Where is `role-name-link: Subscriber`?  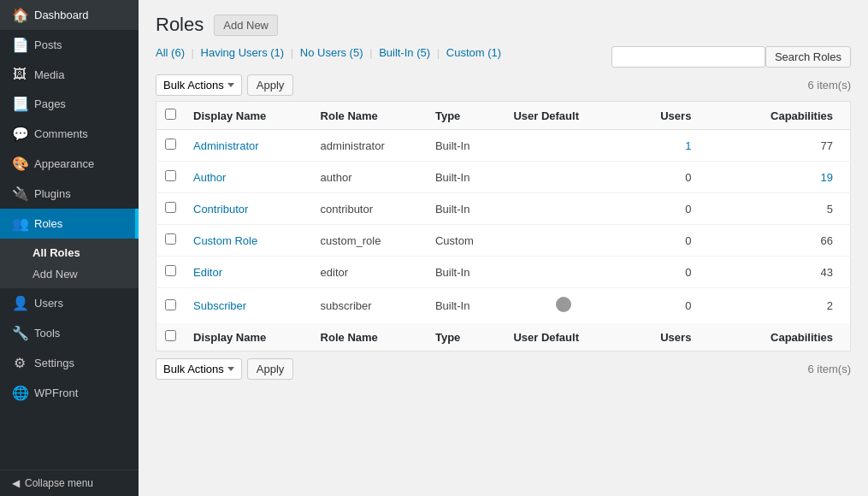
role-name-link: Subscriber is located at coordinates (220, 306).